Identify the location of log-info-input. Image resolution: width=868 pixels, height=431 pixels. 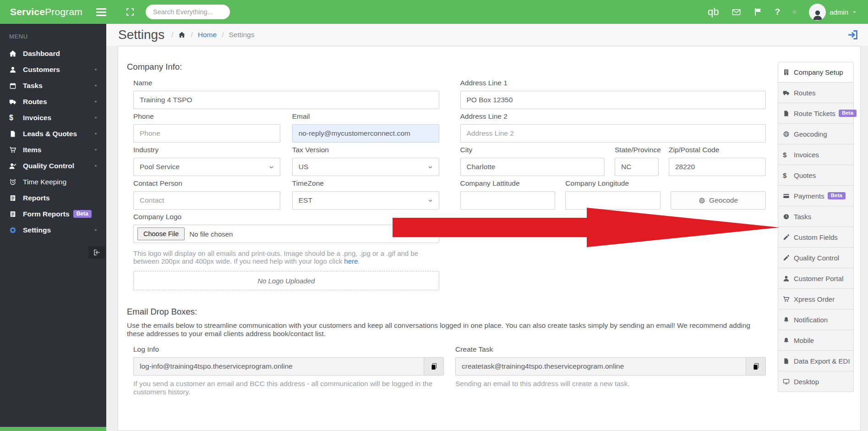
(278, 366).